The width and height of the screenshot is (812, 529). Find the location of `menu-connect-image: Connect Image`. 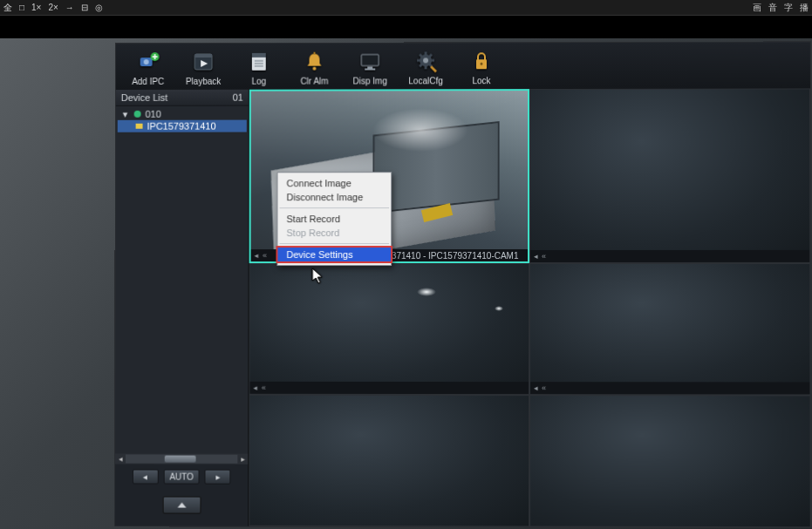

menu-connect-image: Connect Image is located at coordinates (335, 183).